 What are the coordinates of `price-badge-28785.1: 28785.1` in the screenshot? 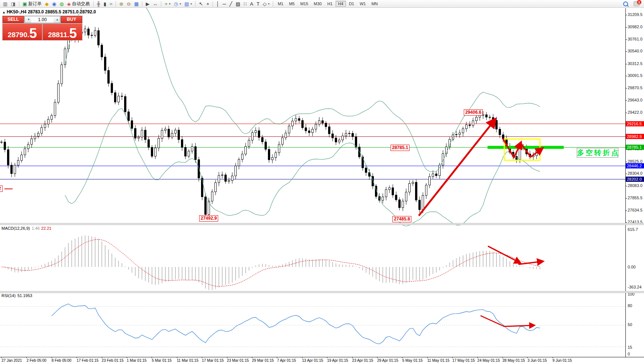 It's located at (635, 147).